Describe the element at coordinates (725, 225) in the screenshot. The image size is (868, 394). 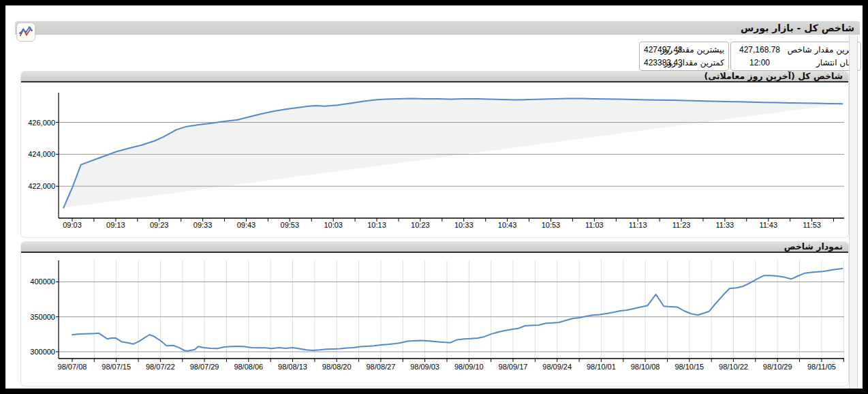
I see `svg-text: 11:33` at that location.